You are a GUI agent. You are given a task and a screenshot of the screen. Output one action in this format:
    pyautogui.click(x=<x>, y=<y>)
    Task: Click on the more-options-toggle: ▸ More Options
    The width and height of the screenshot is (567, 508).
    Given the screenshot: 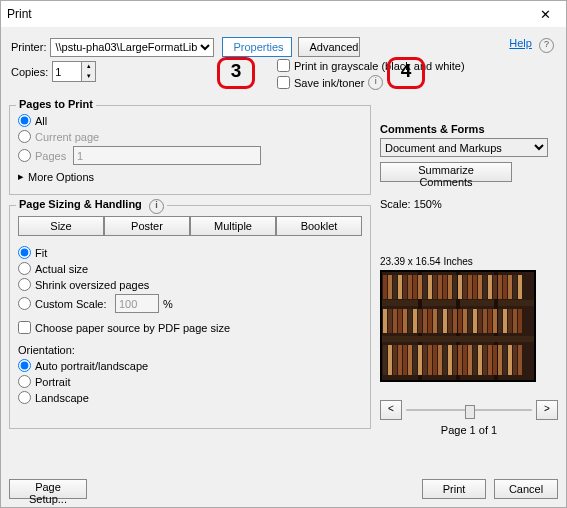 What is the action you would take?
    pyautogui.click(x=190, y=176)
    